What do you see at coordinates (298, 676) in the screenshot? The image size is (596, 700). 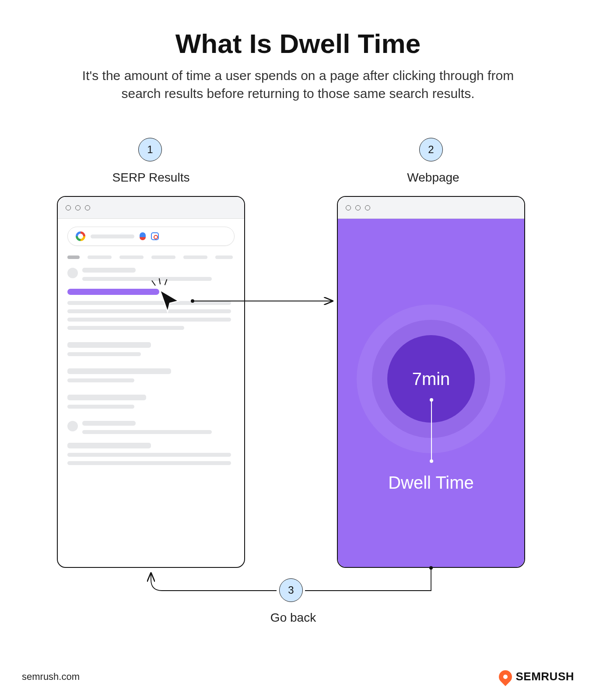 I see `footer: semrush.com SEMRUSH` at bounding box center [298, 676].